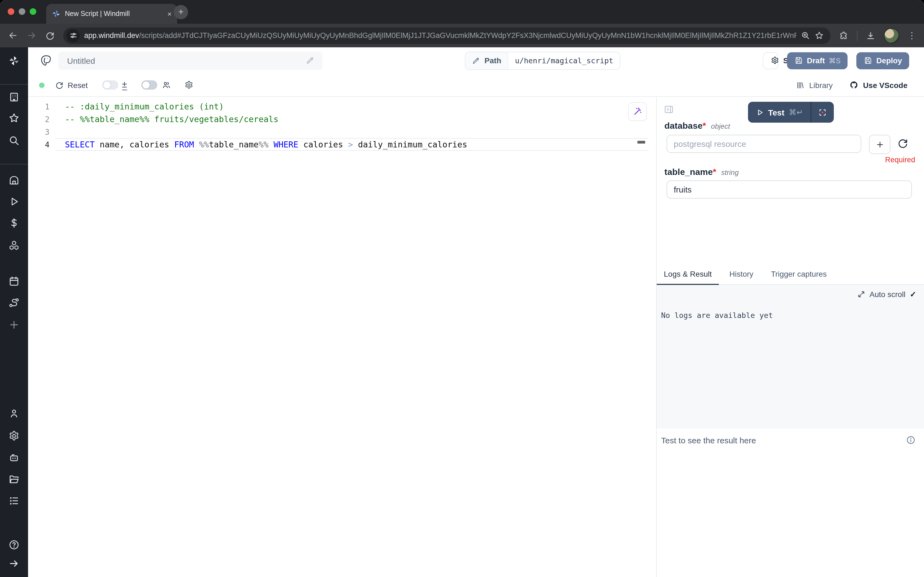  Describe the element at coordinates (166, 85) in the screenshot. I see `collaborators-users-icon` at that location.